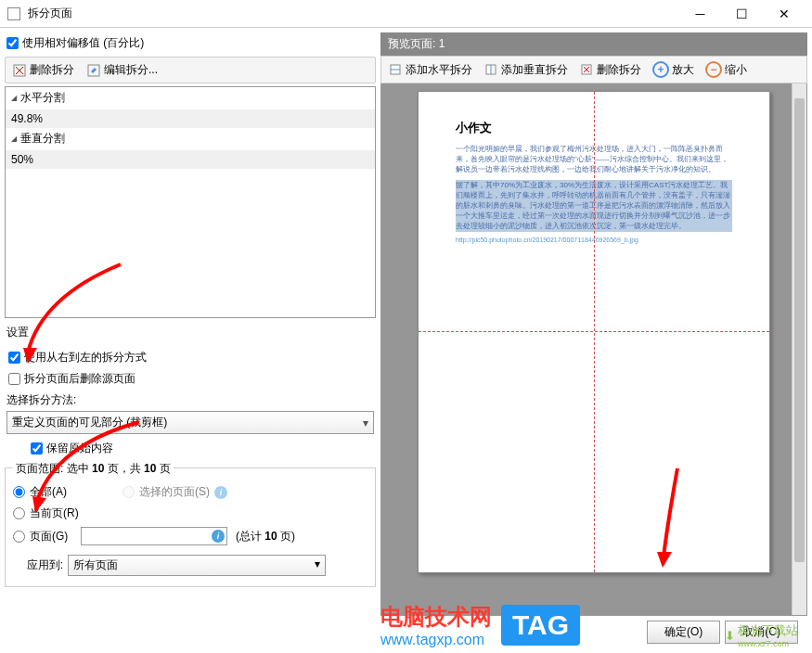 The width and height of the screenshot is (812, 653). Describe the element at coordinates (190, 70) in the screenshot. I see `split-toolbar: 删除拆分 编辑拆分...` at that location.